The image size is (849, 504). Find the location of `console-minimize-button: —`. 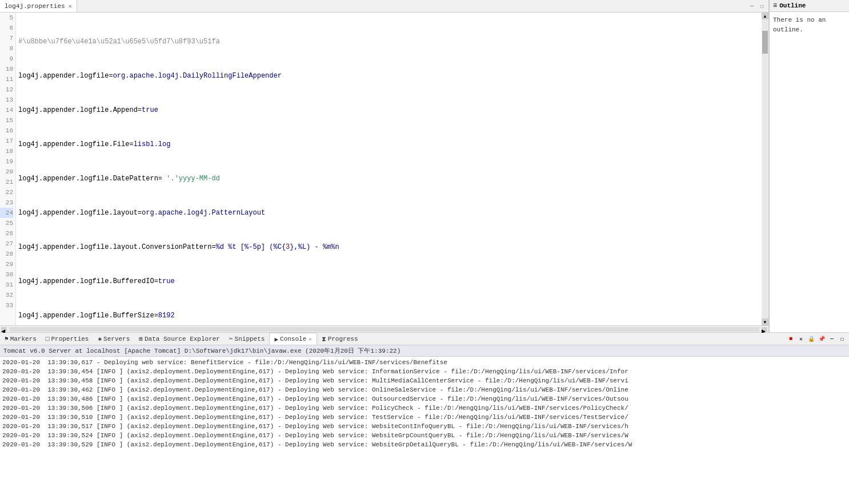

console-minimize-button: — is located at coordinates (832, 339).